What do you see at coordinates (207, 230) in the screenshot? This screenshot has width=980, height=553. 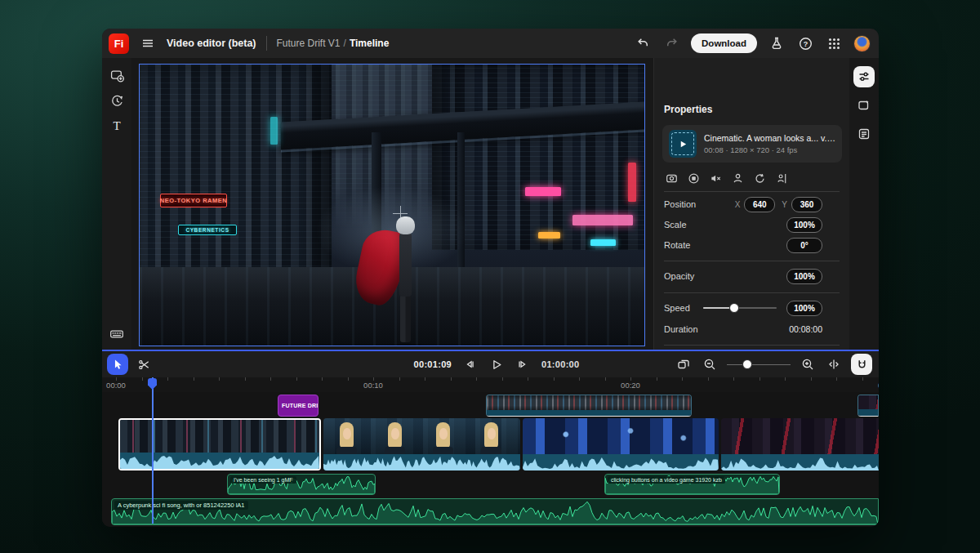 I see `neon-sign-cybernetics: CYBERNETICS` at bounding box center [207, 230].